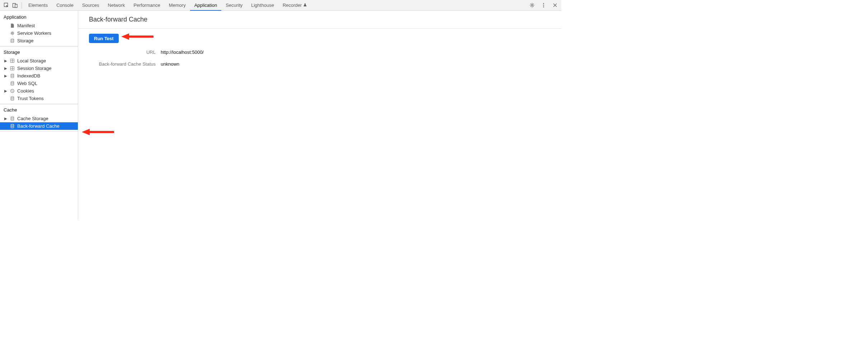 Image resolution: width=868 pixels, height=340 pixels. I want to click on settings-icon, so click(532, 5).